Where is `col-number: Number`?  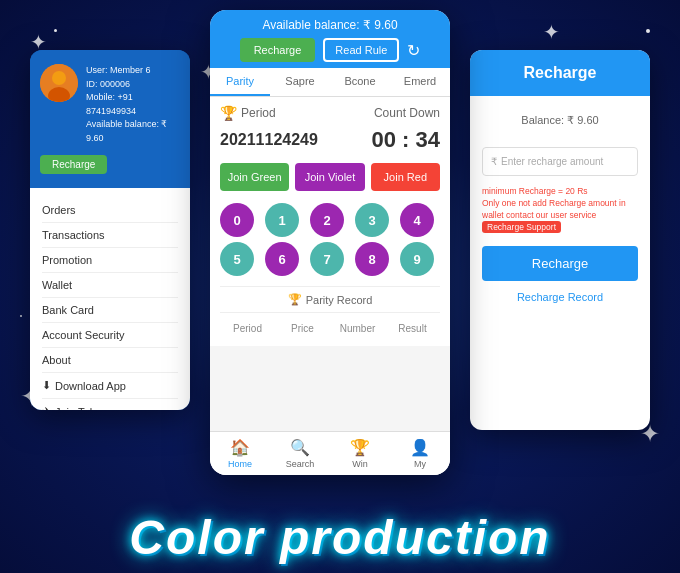 col-number: Number is located at coordinates (358, 328).